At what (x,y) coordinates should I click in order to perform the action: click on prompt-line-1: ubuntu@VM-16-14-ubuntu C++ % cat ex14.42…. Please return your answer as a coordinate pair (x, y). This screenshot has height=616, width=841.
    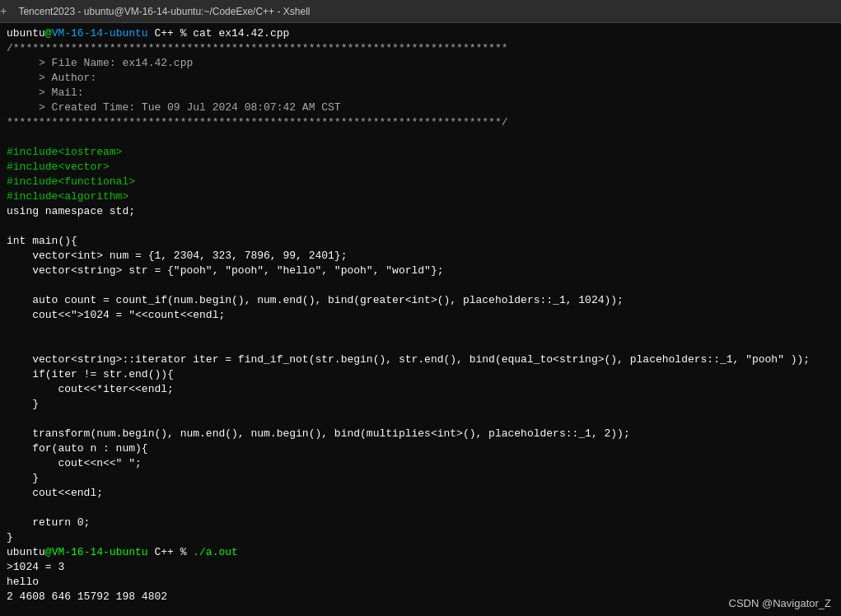
    Looking at the image, I should click on (420, 34).